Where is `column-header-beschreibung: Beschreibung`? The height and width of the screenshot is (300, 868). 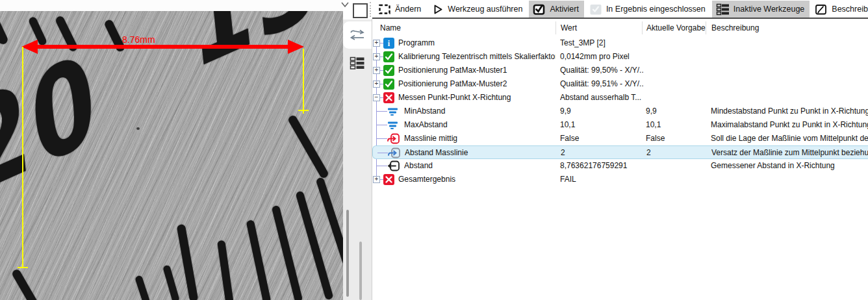 column-header-beschreibung: Beschreibung is located at coordinates (735, 28).